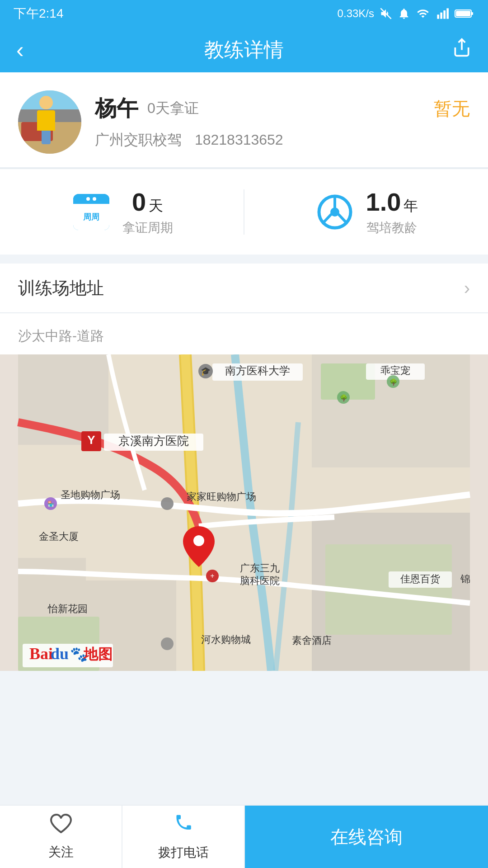 This screenshot has width=488, height=868. What do you see at coordinates (50, 122) in the screenshot?
I see `avatar` at bounding box center [50, 122].